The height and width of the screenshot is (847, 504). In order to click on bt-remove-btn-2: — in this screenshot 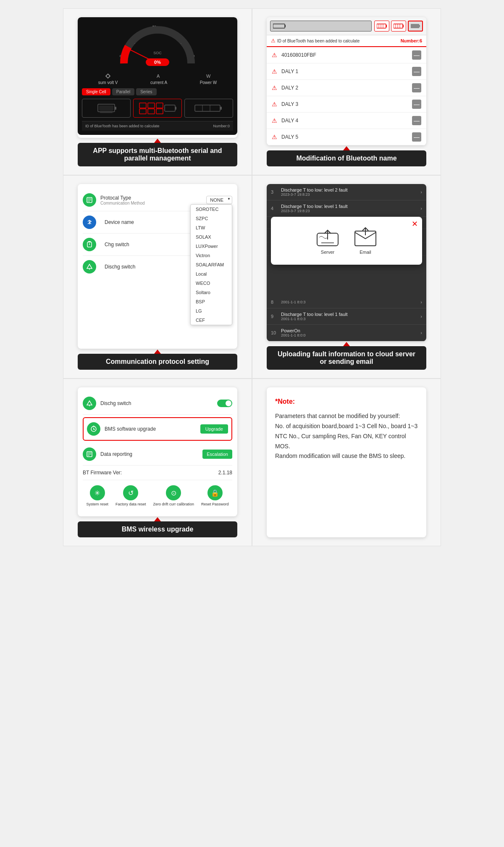, I will do `click(417, 88)`.